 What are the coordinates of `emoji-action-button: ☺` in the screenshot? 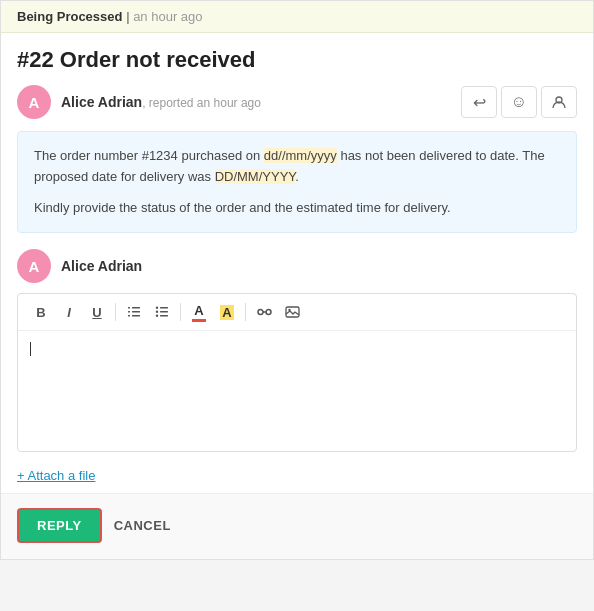 It's located at (519, 102).